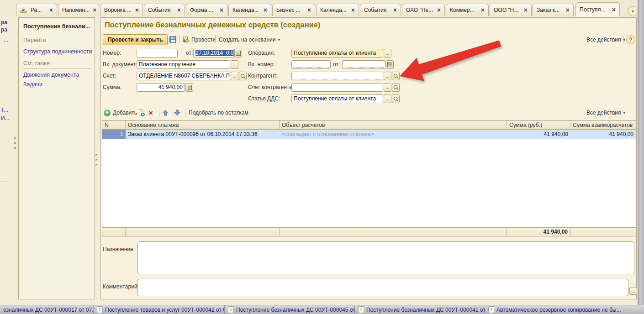 The height and width of the screenshot is (314, 644). What do you see at coordinates (206, 10) in the screenshot?
I see `tab-form: Форма ... ×` at bounding box center [206, 10].